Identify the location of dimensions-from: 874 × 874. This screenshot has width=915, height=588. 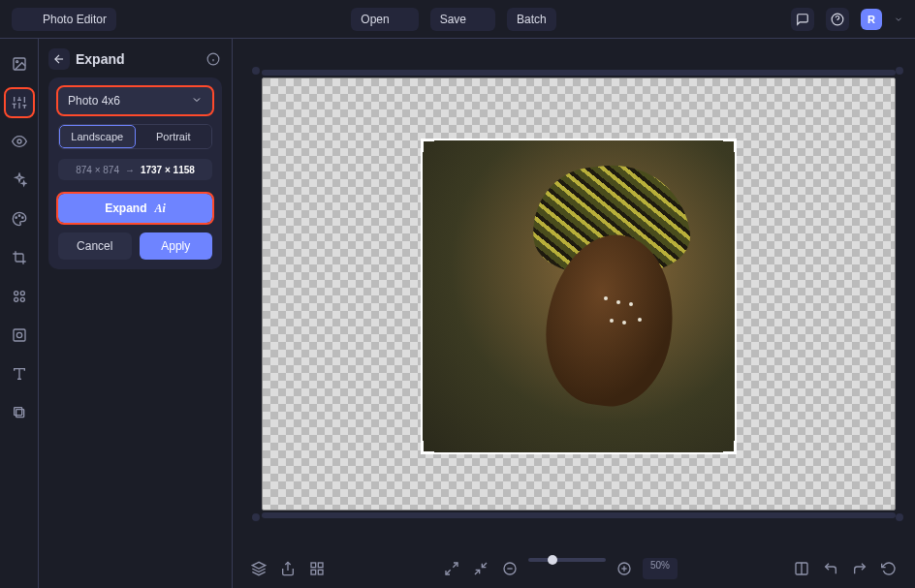
(97, 170).